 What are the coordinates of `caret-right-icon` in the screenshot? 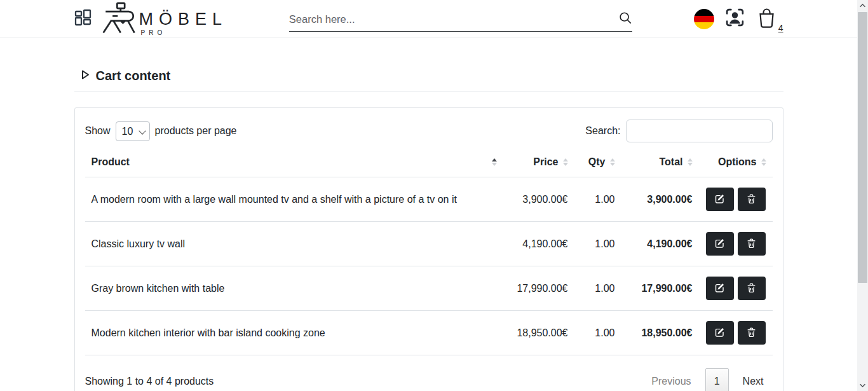 It's located at (85, 76).